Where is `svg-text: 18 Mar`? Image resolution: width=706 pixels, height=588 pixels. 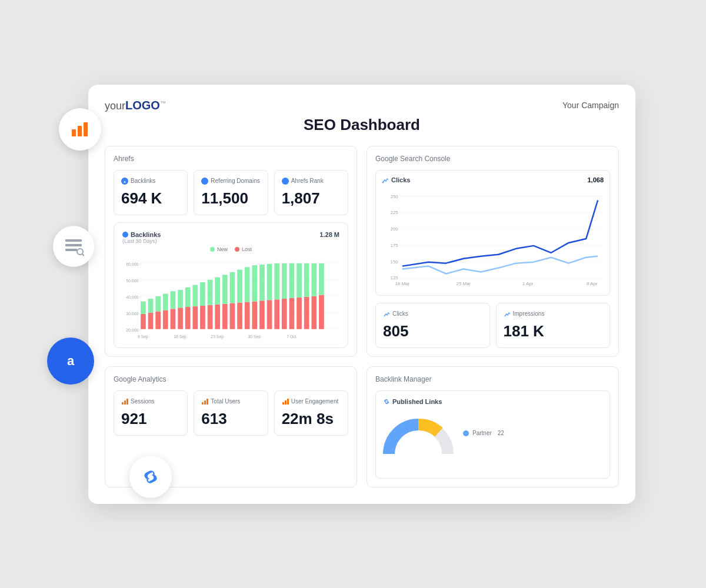 svg-text: 18 Mar is located at coordinates (402, 283).